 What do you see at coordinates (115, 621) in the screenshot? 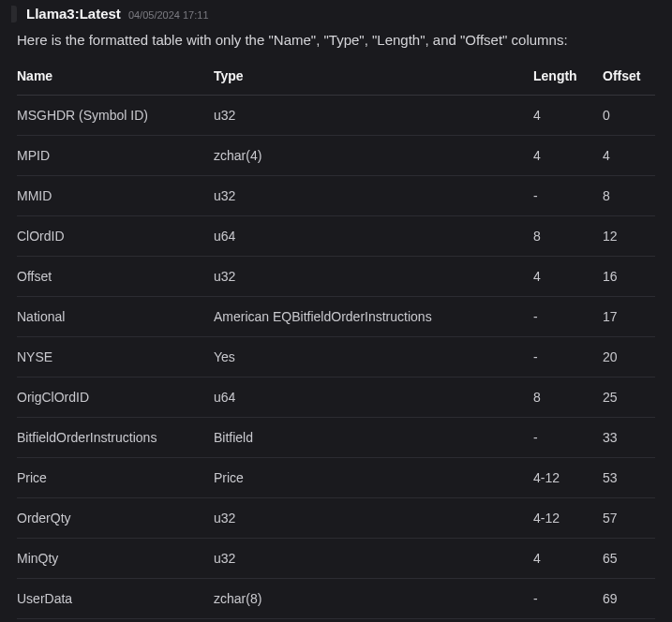
I see `cell-name: OptionalOrderAddOn` at bounding box center [115, 621].